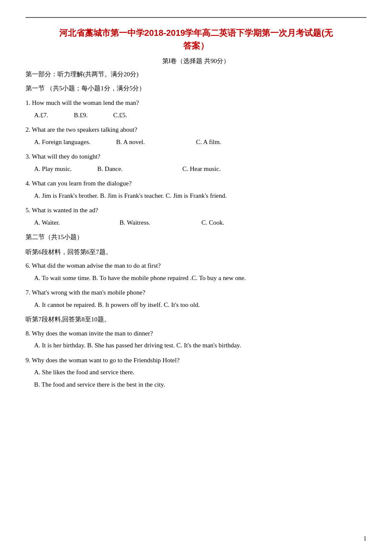  What do you see at coordinates (135, 223) in the screenshot?
I see `q5-optB: B. Waitress.` at bounding box center [135, 223].